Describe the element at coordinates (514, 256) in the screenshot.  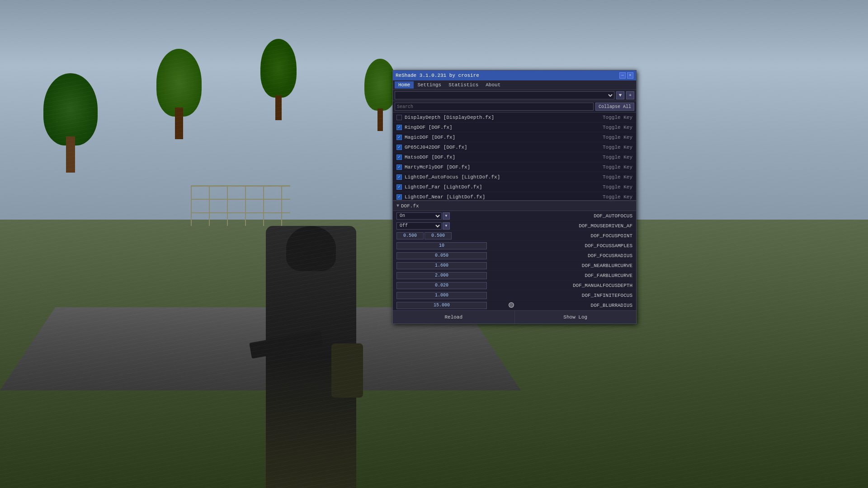
I see `dof-section: ▼ DOF.fx On▼DOF_AUTOFOCUSOff▼DOF_MOUSEDR…` at that location.